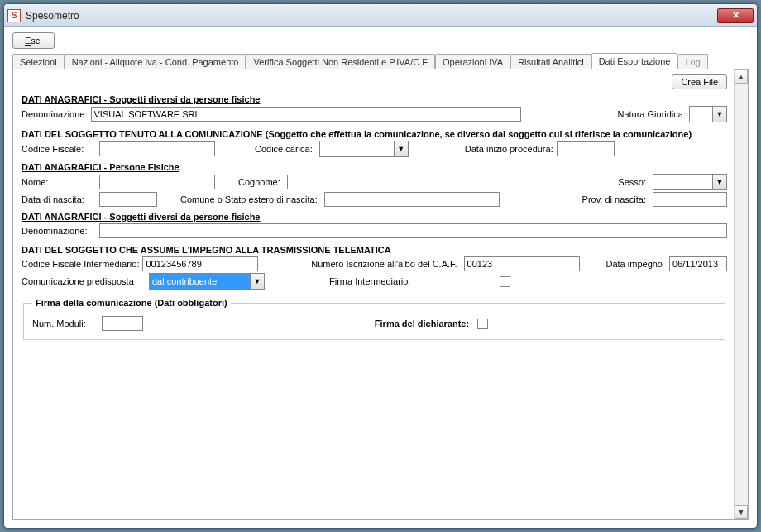 This screenshot has height=532, width=761. I want to click on num-moduli-label: Num. Moduli:, so click(65, 324).